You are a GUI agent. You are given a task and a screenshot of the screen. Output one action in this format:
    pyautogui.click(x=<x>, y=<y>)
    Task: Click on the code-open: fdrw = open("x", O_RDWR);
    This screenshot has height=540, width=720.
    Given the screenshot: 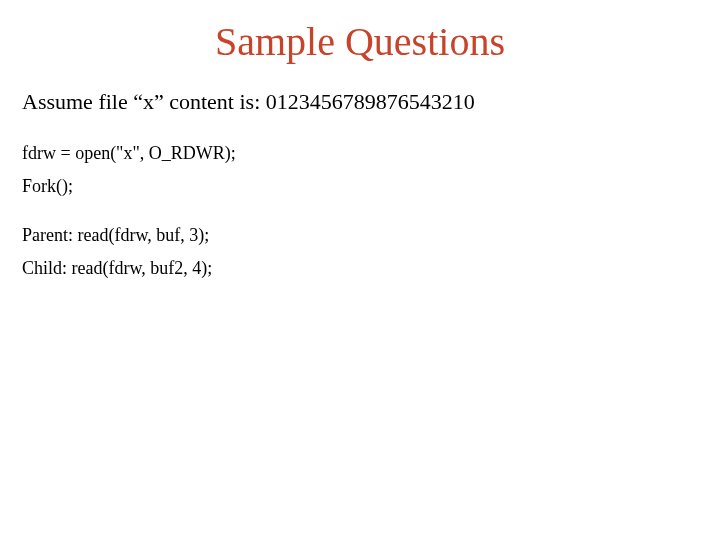 What is the action you would take?
    pyautogui.click(x=360, y=154)
    